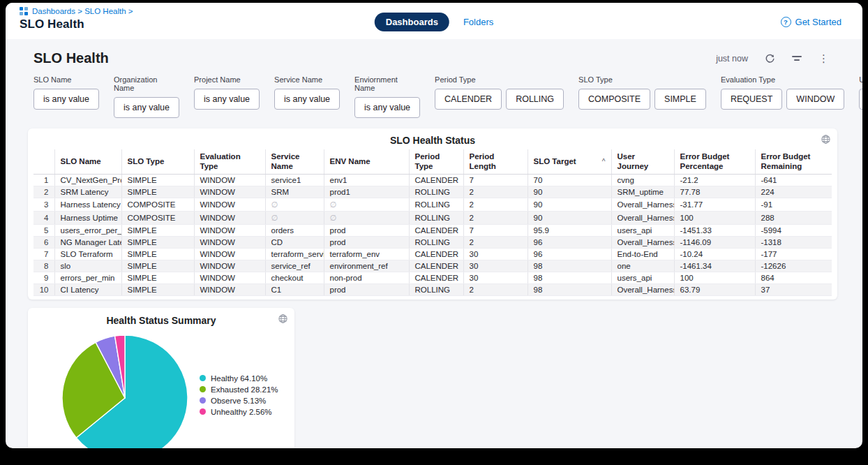  What do you see at coordinates (433, 254) in the screenshot?
I see `table-row: 7SLO TerraformSIMPLEWINDOWterraform_serv…` at bounding box center [433, 254].